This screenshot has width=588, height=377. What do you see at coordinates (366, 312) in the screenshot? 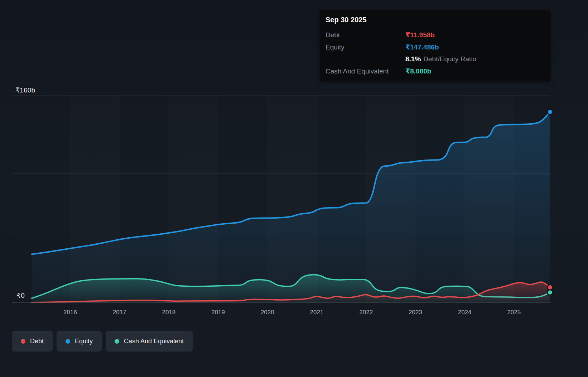
I see `x-tick-label: 2022` at bounding box center [366, 312].